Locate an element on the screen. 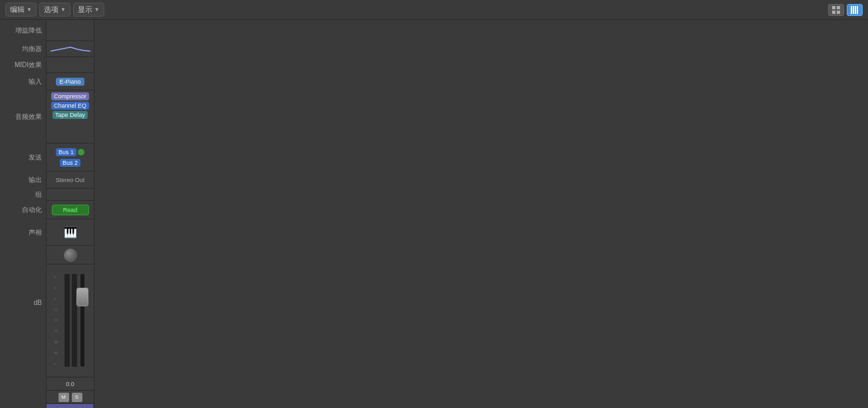  fader-track is located at coordinates (82, 320).